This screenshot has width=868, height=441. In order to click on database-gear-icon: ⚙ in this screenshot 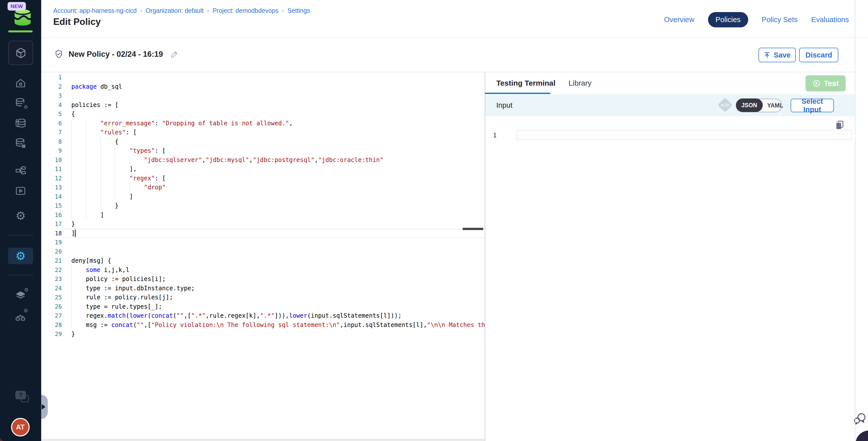, I will do `click(21, 103)`.